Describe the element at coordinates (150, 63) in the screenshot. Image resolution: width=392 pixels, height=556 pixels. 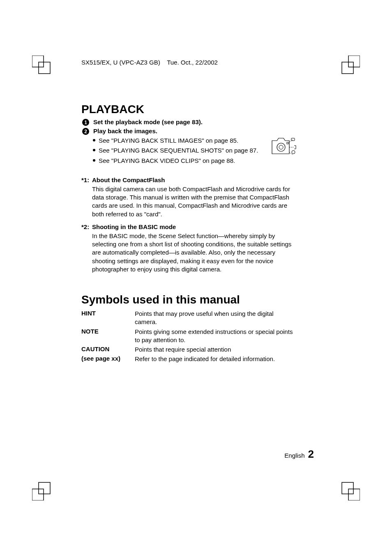
I see `page-header: SX515/EX, U (VPC-AZ3 GB) Tue. Oct., 22/2…` at that location.